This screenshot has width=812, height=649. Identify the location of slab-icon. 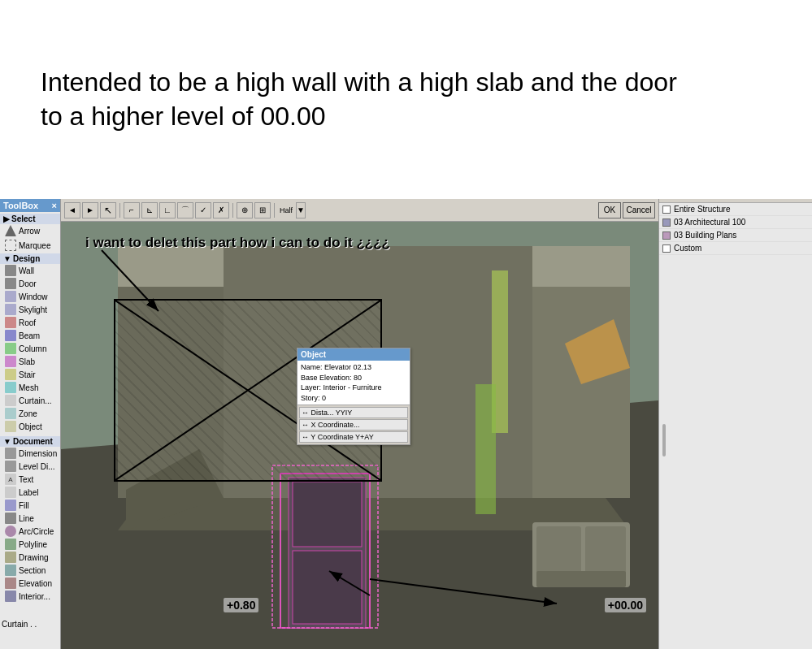
(11, 361).